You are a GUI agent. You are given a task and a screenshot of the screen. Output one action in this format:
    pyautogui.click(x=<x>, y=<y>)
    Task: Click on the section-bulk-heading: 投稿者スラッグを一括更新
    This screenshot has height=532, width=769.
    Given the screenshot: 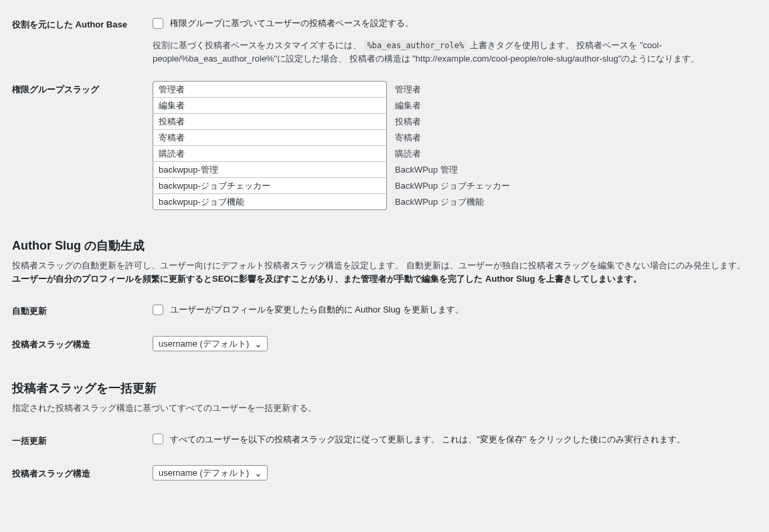 What is the action you would take?
    pyautogui.click(x=384, y=388)
    